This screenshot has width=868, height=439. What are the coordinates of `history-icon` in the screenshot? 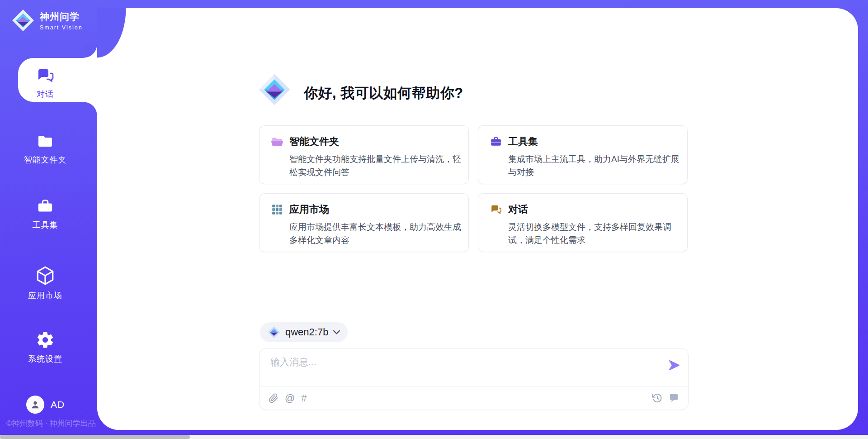 It's located at (657, 398).